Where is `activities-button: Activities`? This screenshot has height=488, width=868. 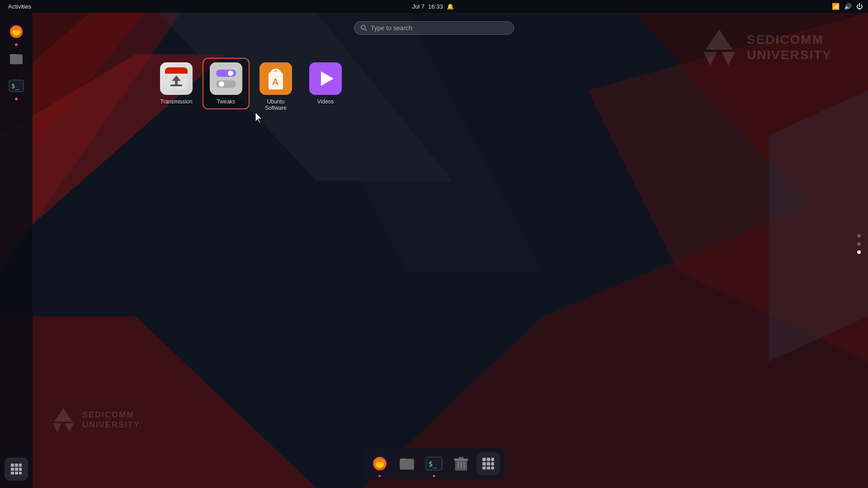 activities-button: Activities is located at coordinates (20, 6).